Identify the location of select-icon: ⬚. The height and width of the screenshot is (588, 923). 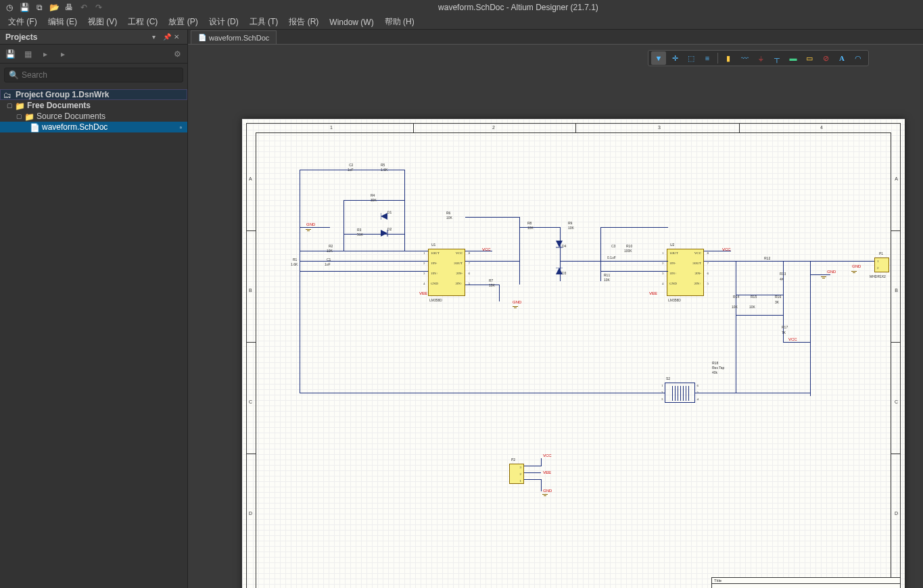
(691, 58).